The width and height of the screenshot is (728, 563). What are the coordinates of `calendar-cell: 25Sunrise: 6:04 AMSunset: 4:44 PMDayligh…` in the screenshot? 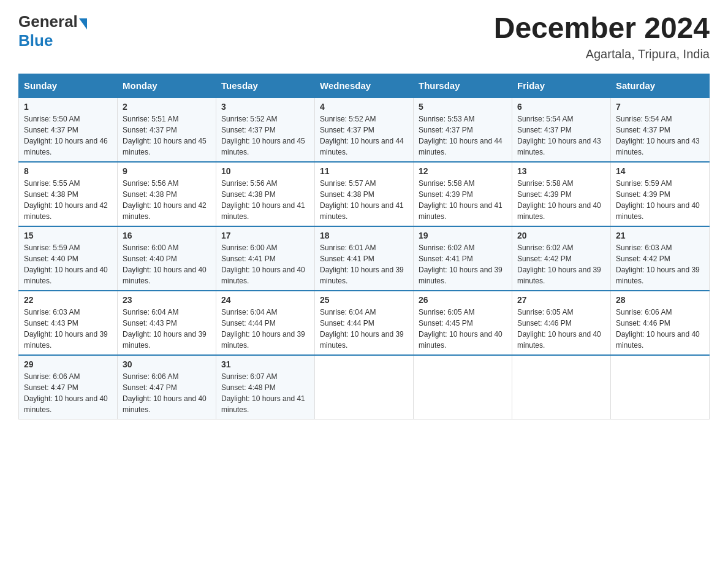 It's located at (364, 323).